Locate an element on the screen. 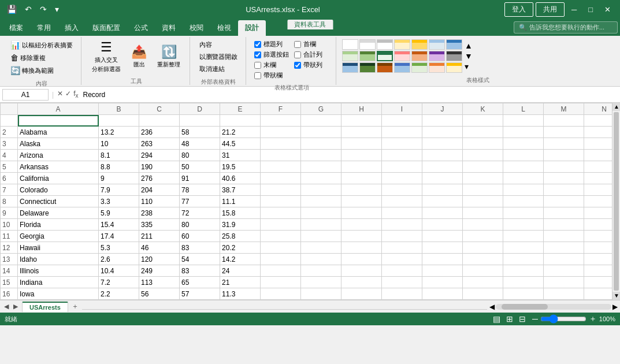 Image resolution: width=620 pixels, height=364 pixels. sheet-tab-usarrests: USArrests is located at coordinates (45, 307).